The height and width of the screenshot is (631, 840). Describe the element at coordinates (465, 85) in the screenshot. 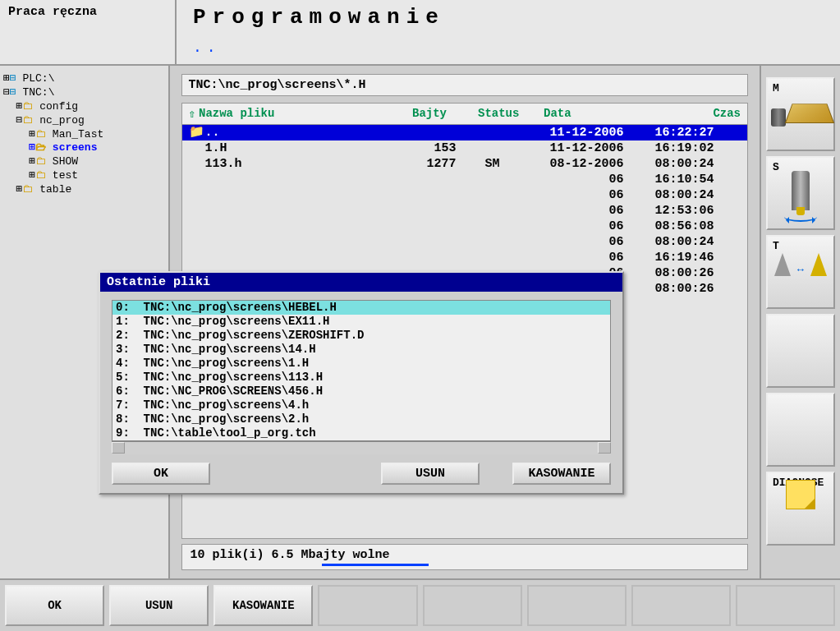

I see `path-display: TNC:\nc_prog\screens\*.H` at that location.